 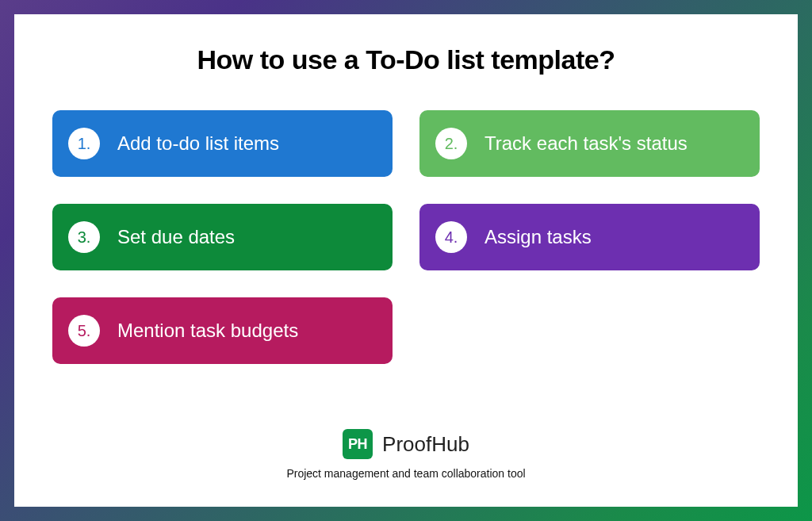 I want to click on step-card-1: 1. Add to-do list items, so click(x=222, y=144).